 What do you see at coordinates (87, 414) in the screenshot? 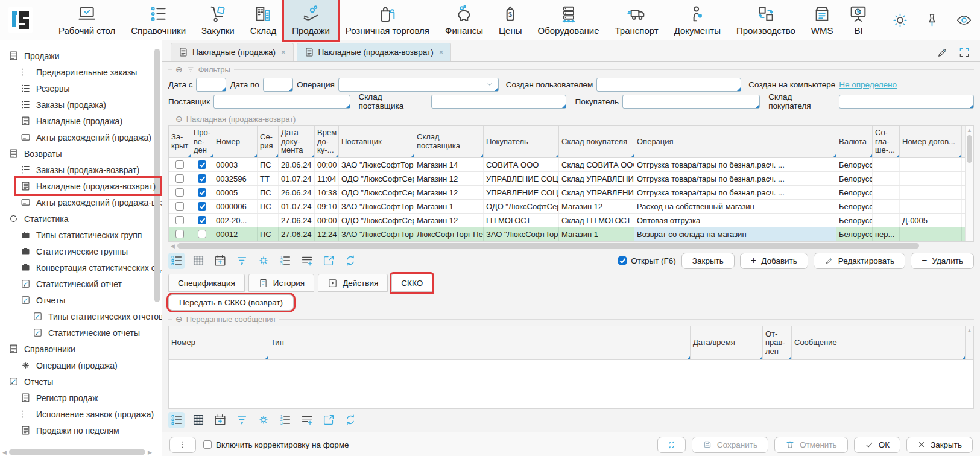
I see `sidebar-item: Исполнение заявок (продажа)` at bounding box center [87, 414].